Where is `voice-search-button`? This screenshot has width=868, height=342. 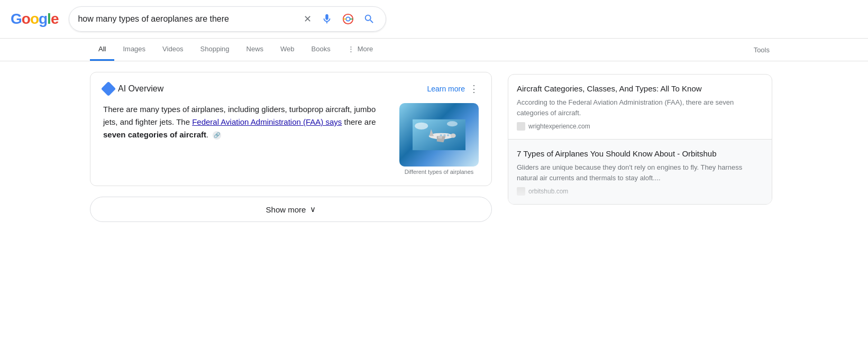 voice-search-button is located at coordinates (327, 19).